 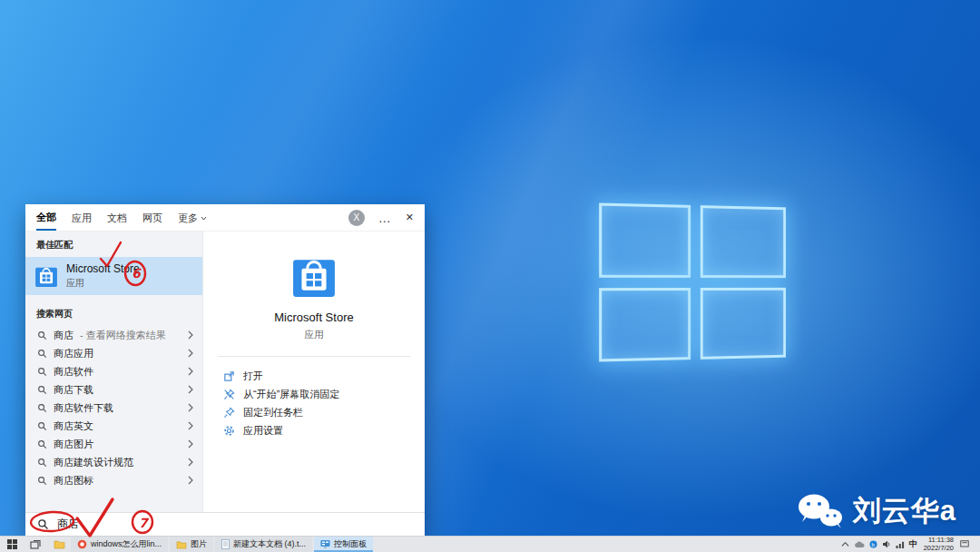 What do you see at coordinates (68, 525) in the screenshot?
I see `search-query-text: 商店` at bounding box center [68, 525].